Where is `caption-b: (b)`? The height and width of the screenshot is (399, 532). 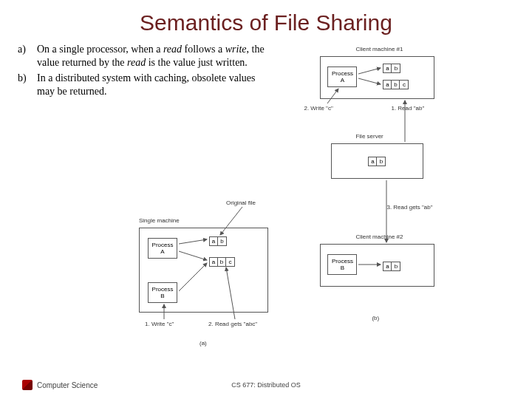
caption-b: (b) is located at coordinates (375, 318).